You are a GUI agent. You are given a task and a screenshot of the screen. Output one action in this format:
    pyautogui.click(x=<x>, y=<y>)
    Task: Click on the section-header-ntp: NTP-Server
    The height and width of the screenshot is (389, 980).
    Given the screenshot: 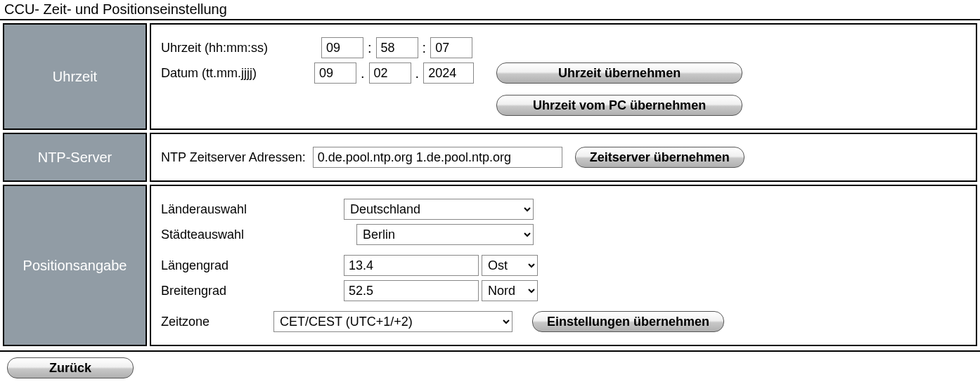 What is the action you would take?
    pyautogui.click(x=75, y=157)
    